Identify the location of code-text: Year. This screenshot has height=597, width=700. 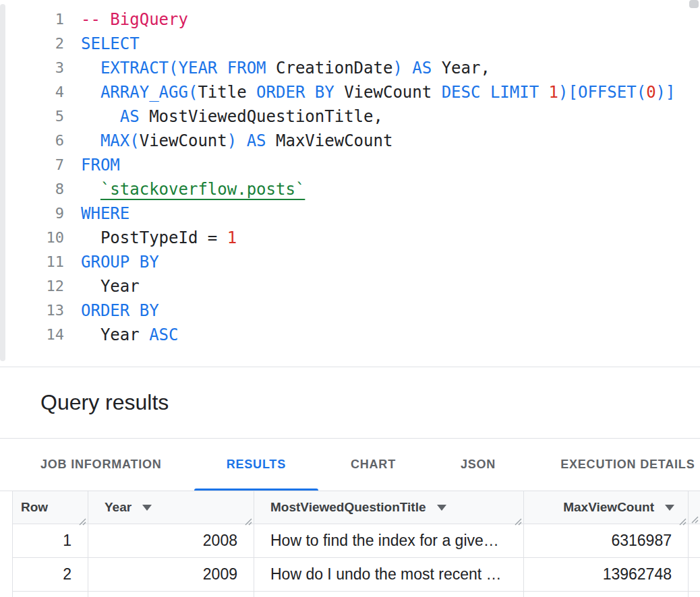
(102, 286).